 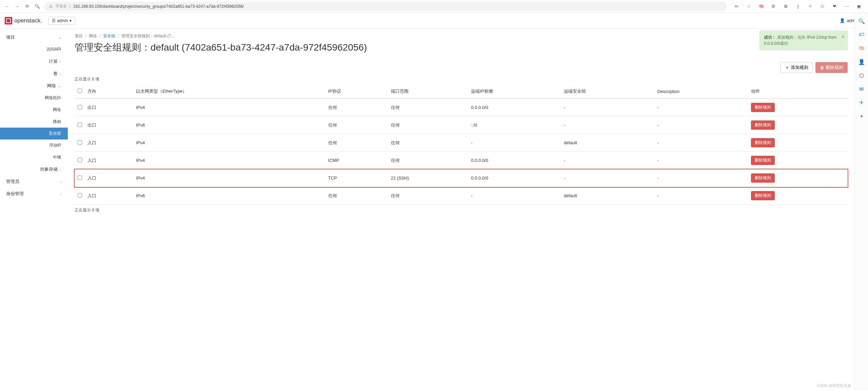 I want to click on edge-send-icon: ✈, so click(x=862, y=103).